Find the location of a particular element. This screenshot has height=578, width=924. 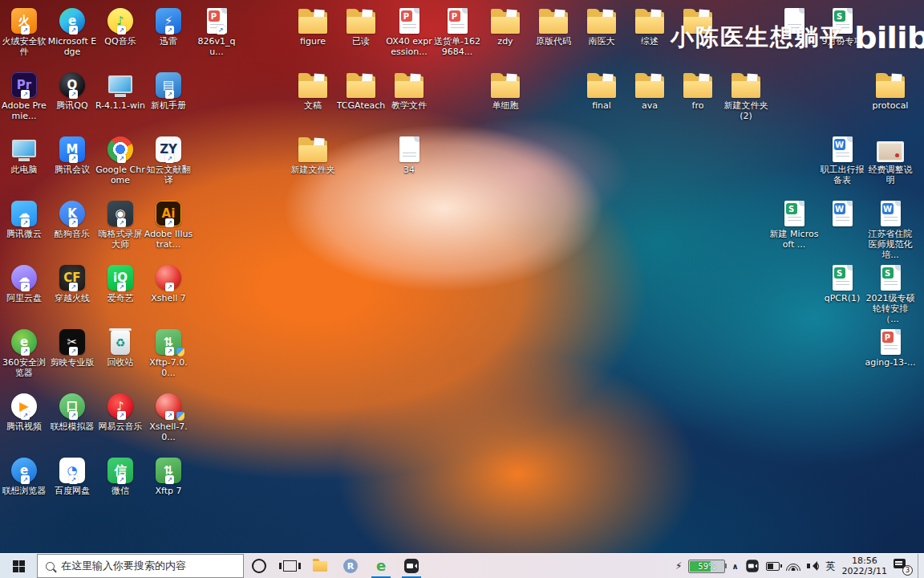

file-explorer-button is located at coordinates (320, 566).